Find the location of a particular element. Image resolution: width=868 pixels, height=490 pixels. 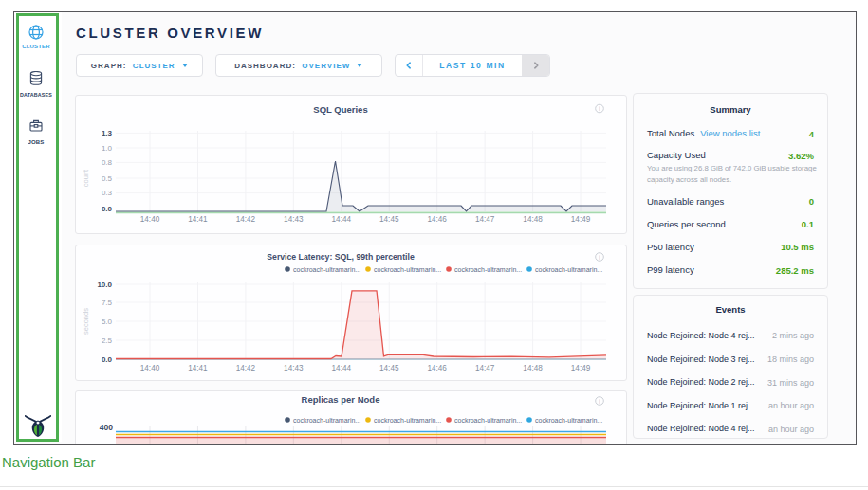

svg-text: 7.5 is located at coordinates (107, 303).